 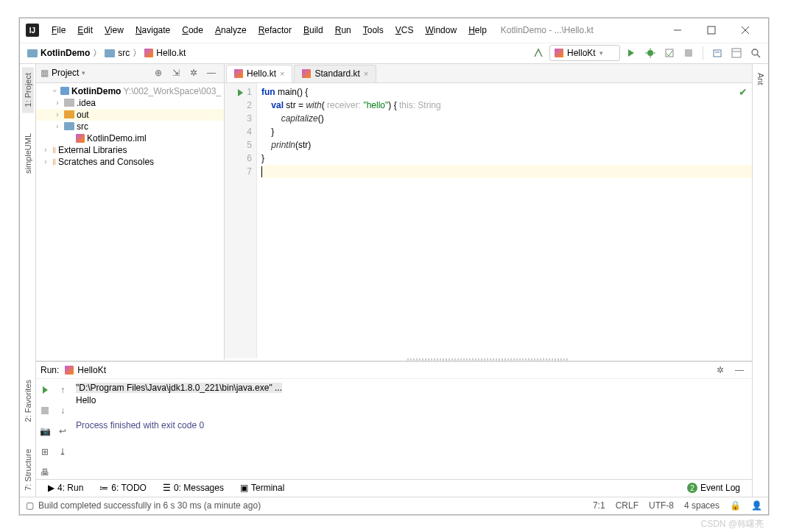 What do you see at coordinates (405, 30) in the screenshot?
I see `menu-vcs: VCS` at bounding box center [405, 30].